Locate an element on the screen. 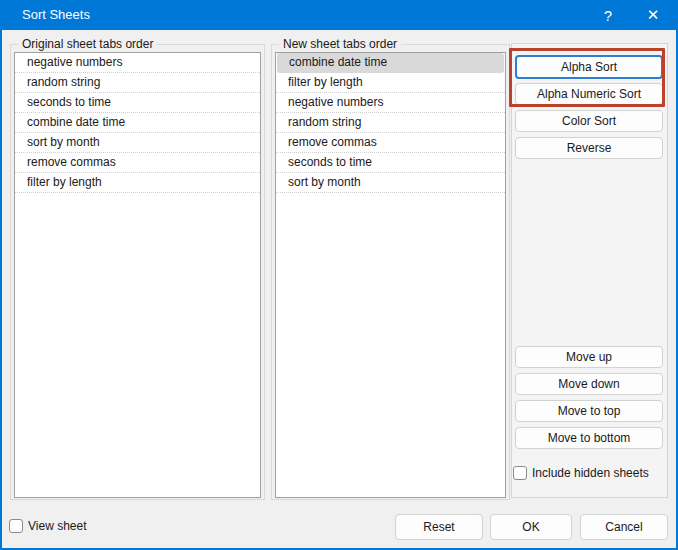  include-hidden-sheets-checkbox is located at coordinates (520, 473).